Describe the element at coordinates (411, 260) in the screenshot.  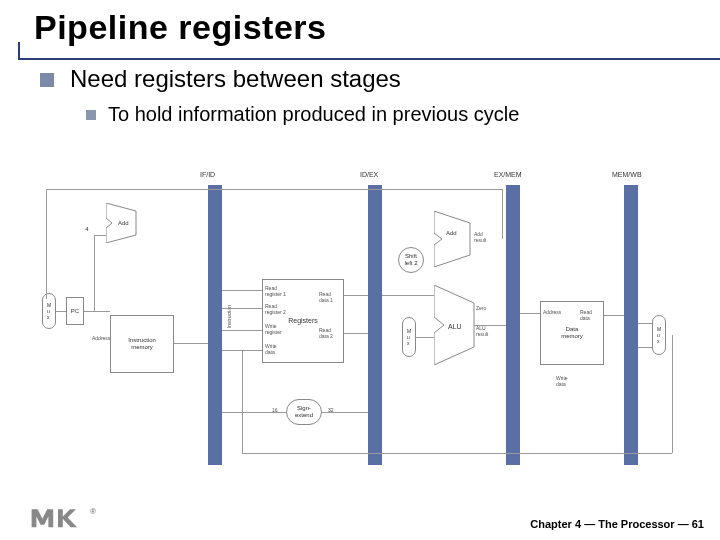
I see `shift-left-2: Shiftleft 2` at that location.